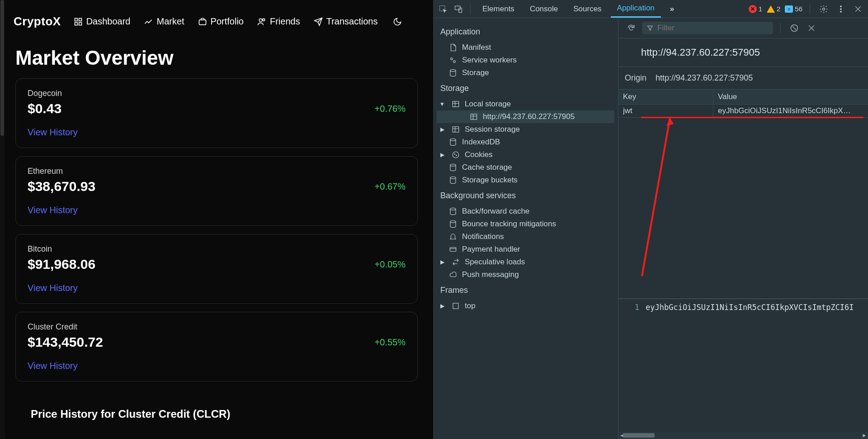  I want to click on gears-icon, so click(453, 60).